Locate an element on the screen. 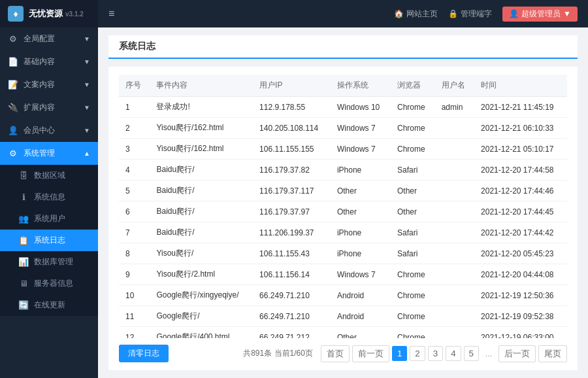  cell-id: 2 is located at coordinates (135, 128).